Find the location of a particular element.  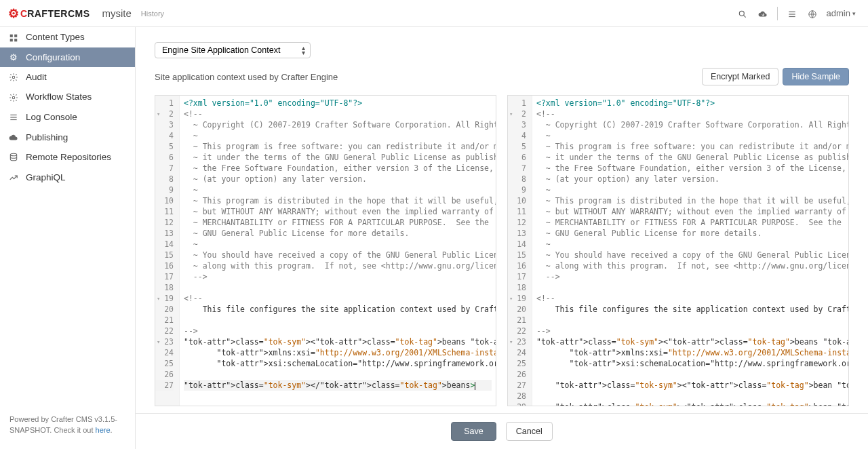

sidebar-item-workflow-states: Workflow States is located at coordinates (68, 97).